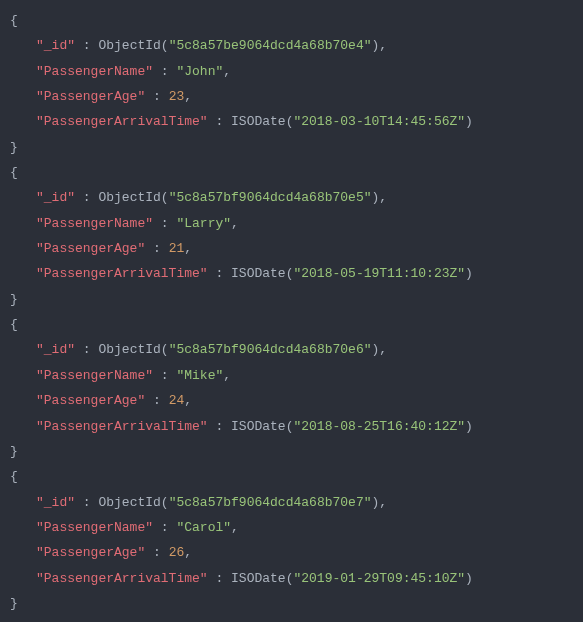  Describe the element at coordinates (292, 224) in the screenshot. I see `code-line-name: "PassengerName" : "Larry",` at that location.